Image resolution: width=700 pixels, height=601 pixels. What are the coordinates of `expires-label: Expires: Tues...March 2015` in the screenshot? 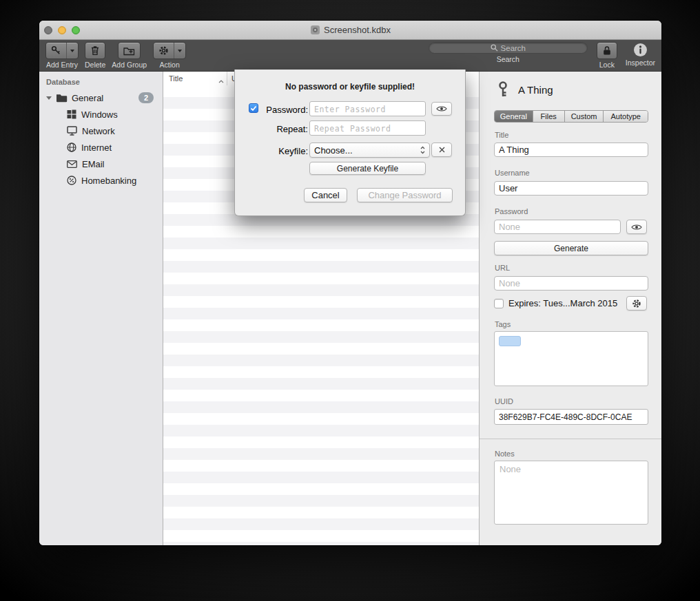 It's located at (563, 303).